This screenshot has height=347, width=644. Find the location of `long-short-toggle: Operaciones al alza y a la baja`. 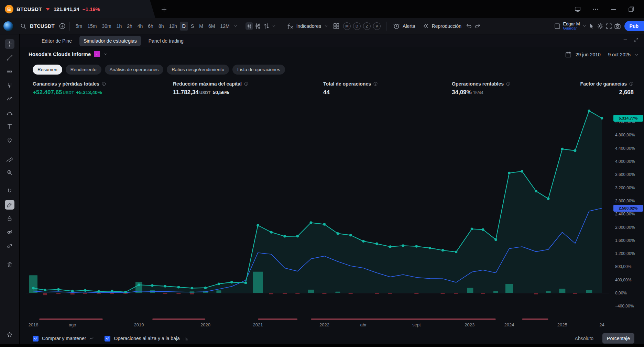

long-short-toggle: Operaciones al alza y a la baja is located at coordinates (146, 339).